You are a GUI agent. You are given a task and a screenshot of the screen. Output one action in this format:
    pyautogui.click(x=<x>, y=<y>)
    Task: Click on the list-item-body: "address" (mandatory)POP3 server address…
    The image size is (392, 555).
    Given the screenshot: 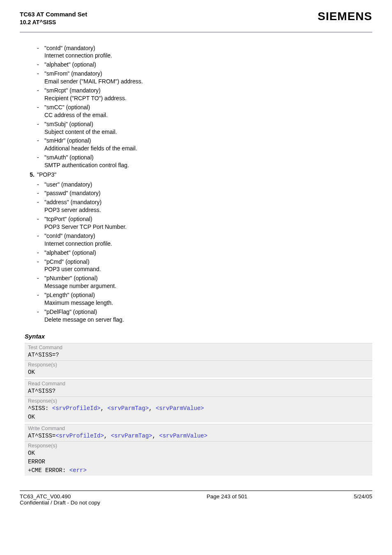 What is the action you would take?
    pyautogui.click(x=208, y=206)
    